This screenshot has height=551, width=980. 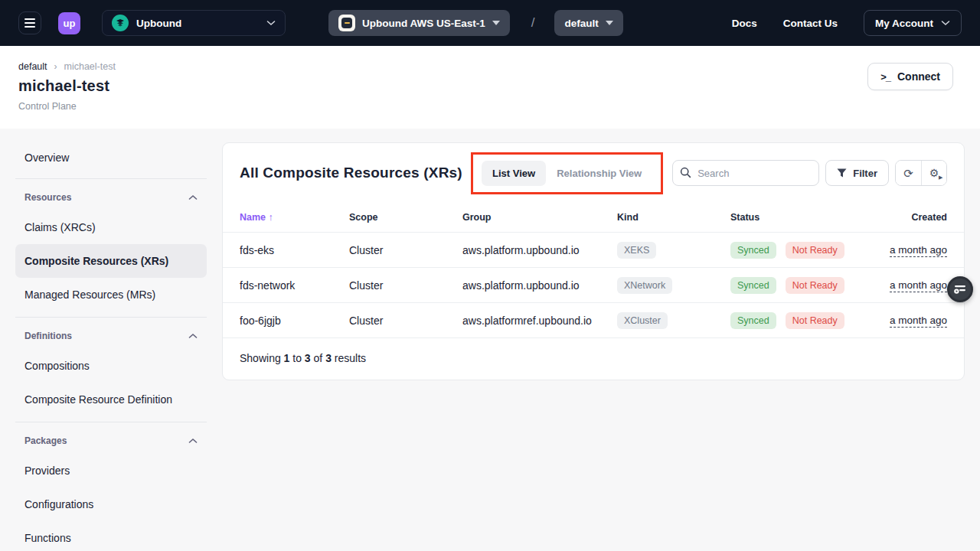 What do you see at coordinates (921, 173) in the screenshot?
I see `table-action-group: ⟳ ⚙▶` at bounding box center [921, 173].